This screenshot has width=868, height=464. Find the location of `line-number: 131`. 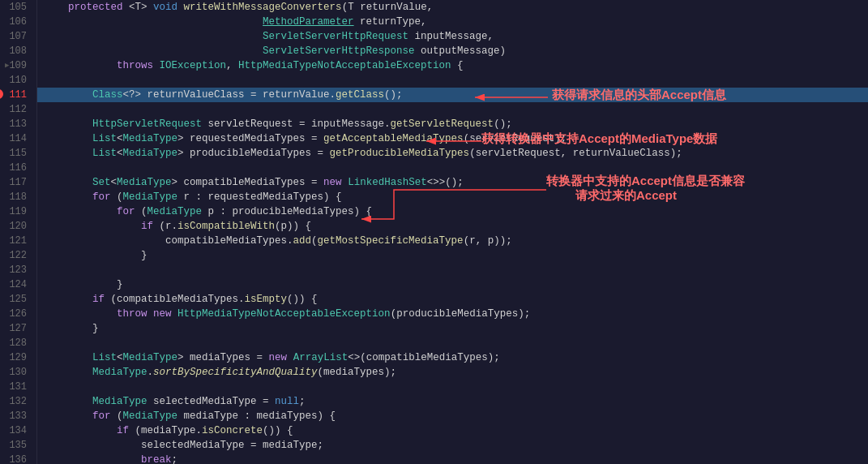

line-number: 131 is located at coordinates (18, 387).